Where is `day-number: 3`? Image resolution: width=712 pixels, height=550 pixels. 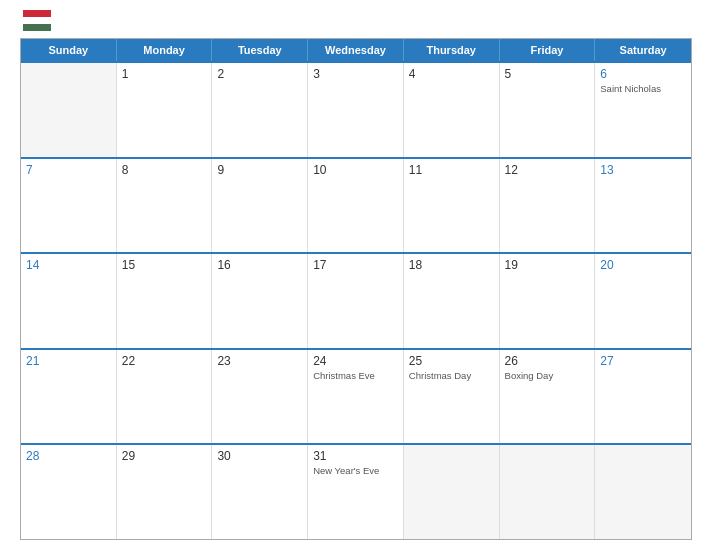 day-number: 3 is located at coordinates (356, 74).